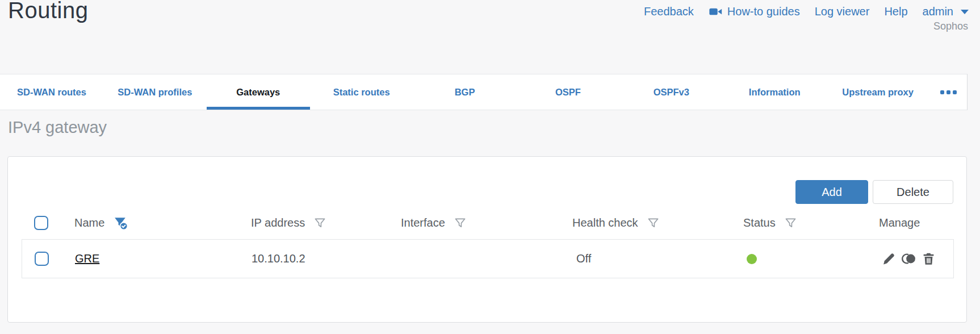  I want to click on column-header-manage: Manage, so click(899, 223).